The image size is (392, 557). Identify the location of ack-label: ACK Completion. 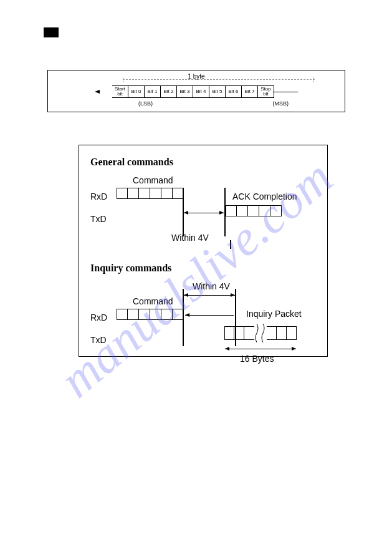
(265, 196).